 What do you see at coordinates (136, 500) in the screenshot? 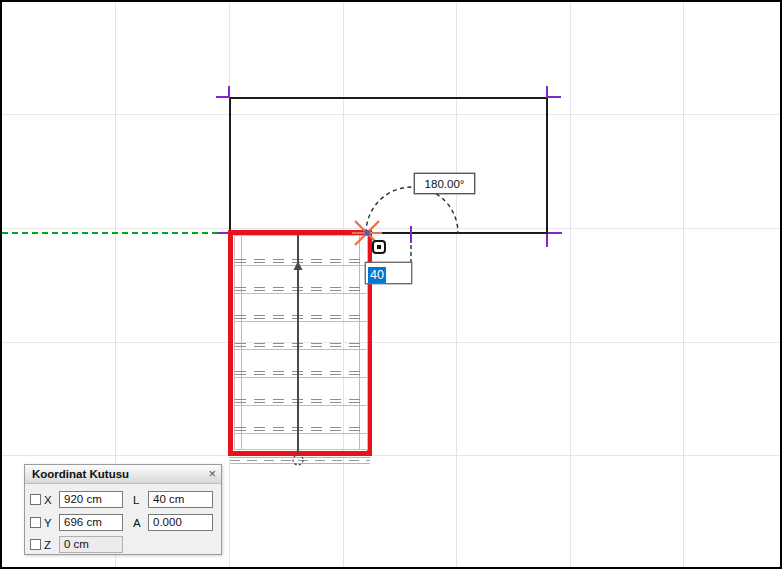
I see `label-l: L` at bounding box center [136, 500].